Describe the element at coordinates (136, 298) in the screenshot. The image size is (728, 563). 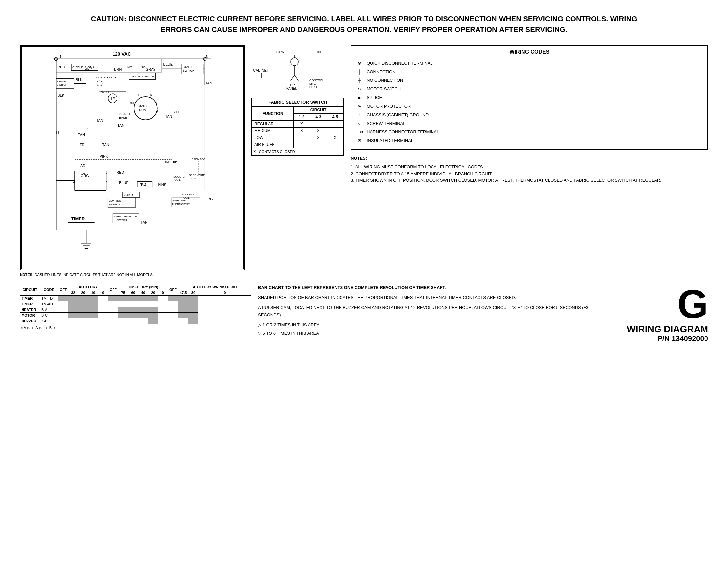
I see `timer-row: TIMERTM-TD` at that location.